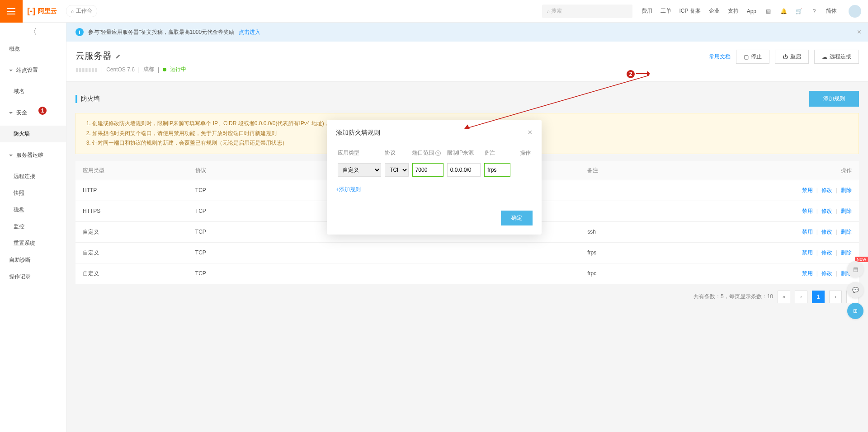 Image resolution: width=868 pixels, height=432 pixels. I want to click on remote-connect-button: ☁远程连接, so click(836, 57).